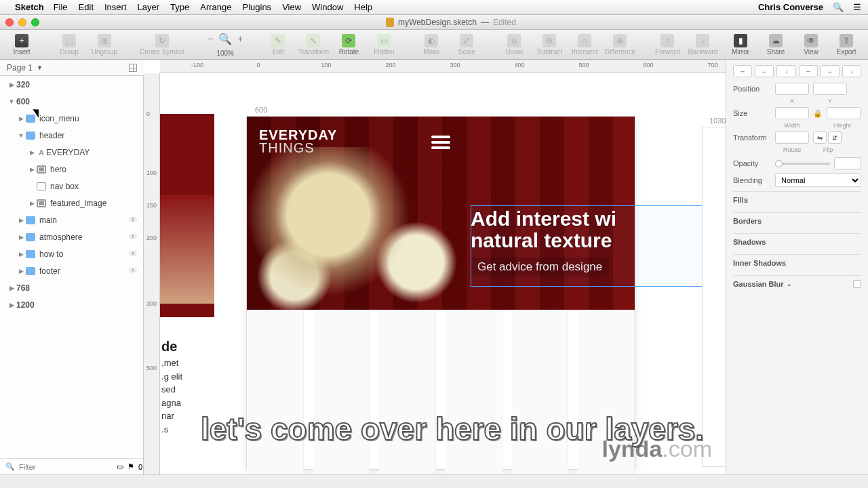  Describe the element at coordinates (152, 274) in the screenshot. I see `ruler-vertical: 0 100 150 200 300 500` at that location.